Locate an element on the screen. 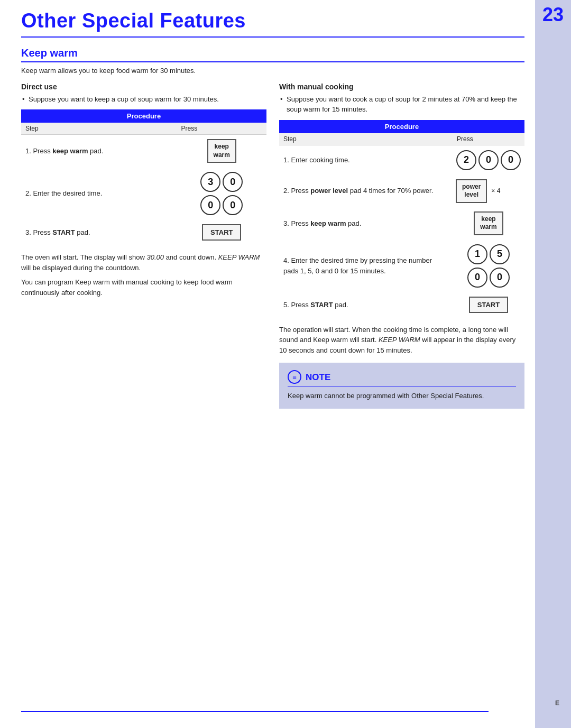  direct-use-step-2-circles-row1: 3 0 is located at coordinates (222, 182).